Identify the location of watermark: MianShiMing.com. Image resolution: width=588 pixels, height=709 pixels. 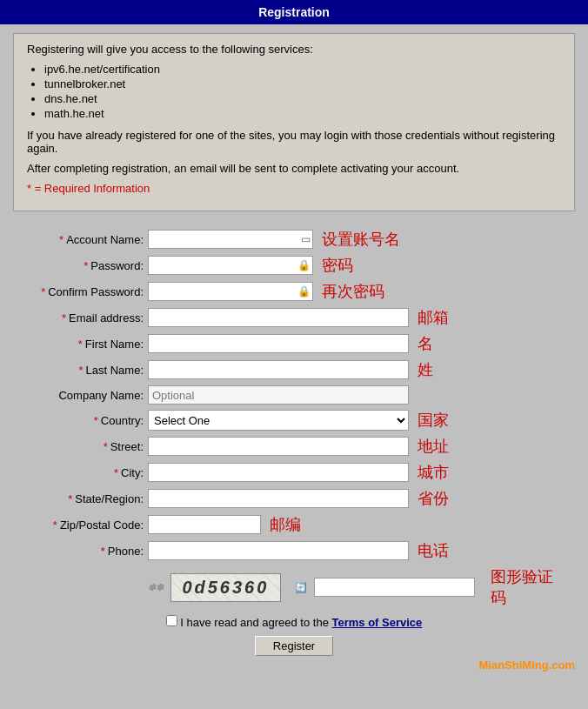
(527, 665).